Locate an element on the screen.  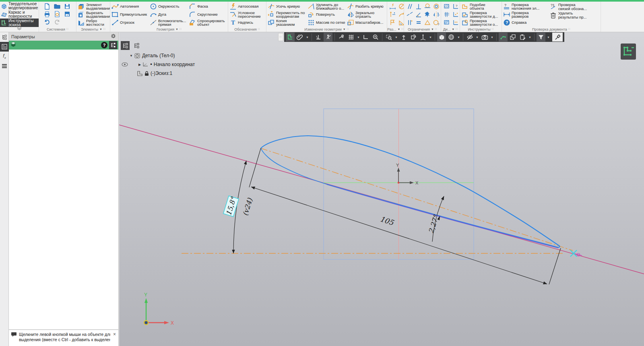
fx-icon: fx is located at coordinates (4, 56).